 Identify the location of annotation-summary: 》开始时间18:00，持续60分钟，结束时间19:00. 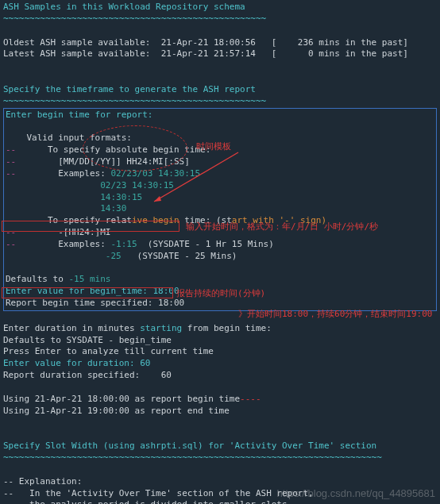
(335, 314).